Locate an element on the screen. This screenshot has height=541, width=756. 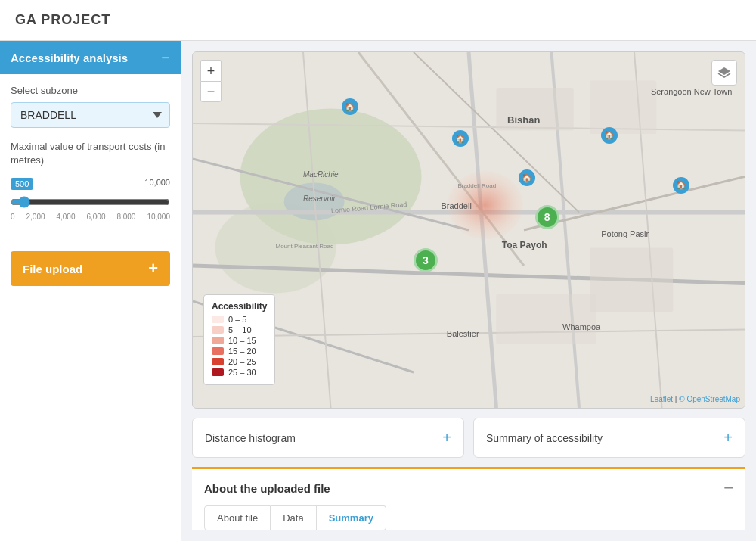
svg-text: Serangoon New Town is located at coordinates (691, 92).